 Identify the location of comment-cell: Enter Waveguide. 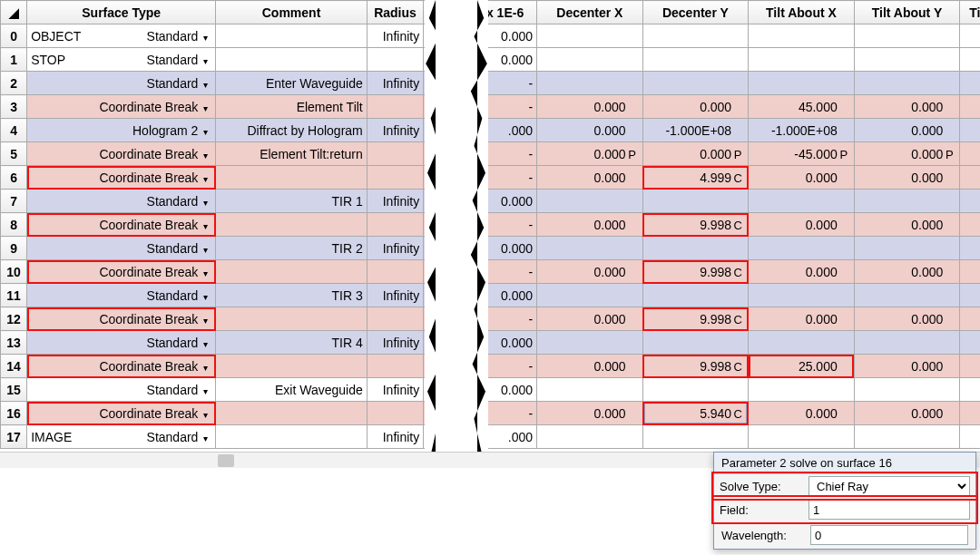
(292, 83).